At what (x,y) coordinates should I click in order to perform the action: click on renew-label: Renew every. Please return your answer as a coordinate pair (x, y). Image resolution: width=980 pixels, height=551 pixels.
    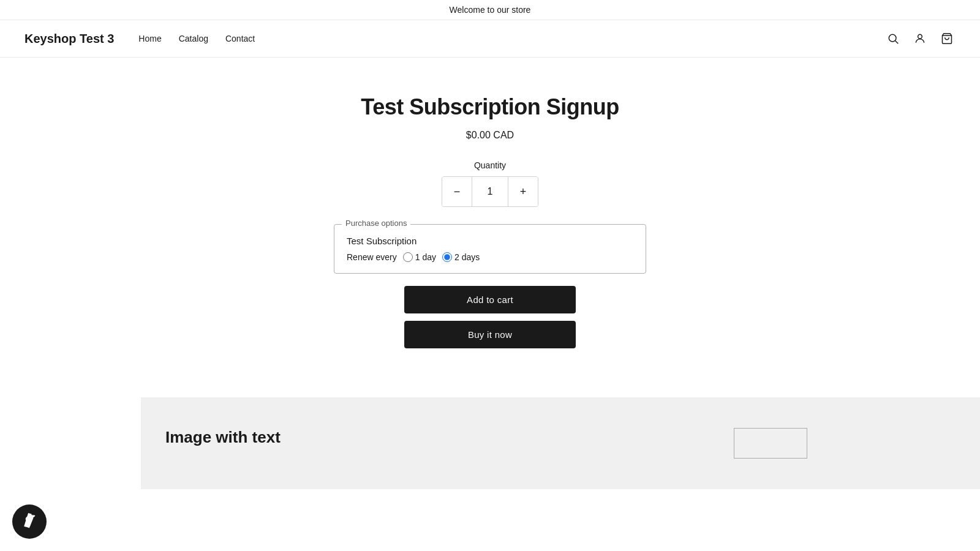
    Looking at the image, I should click on (372, 257).